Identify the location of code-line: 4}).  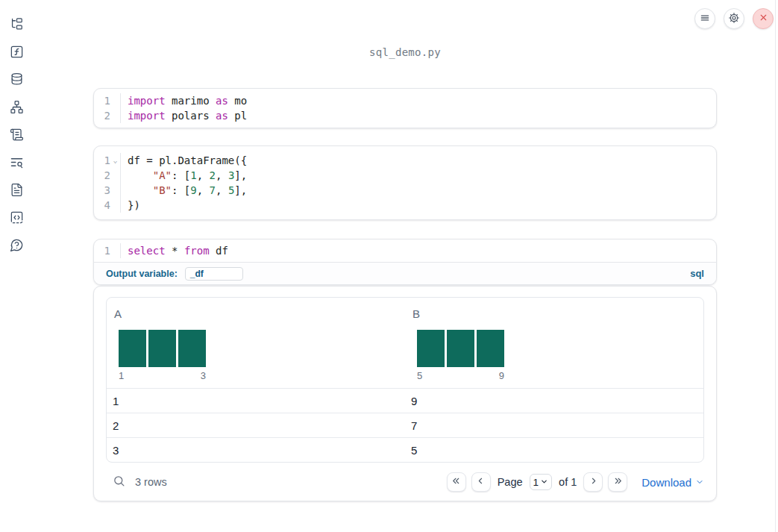
(405, 205).